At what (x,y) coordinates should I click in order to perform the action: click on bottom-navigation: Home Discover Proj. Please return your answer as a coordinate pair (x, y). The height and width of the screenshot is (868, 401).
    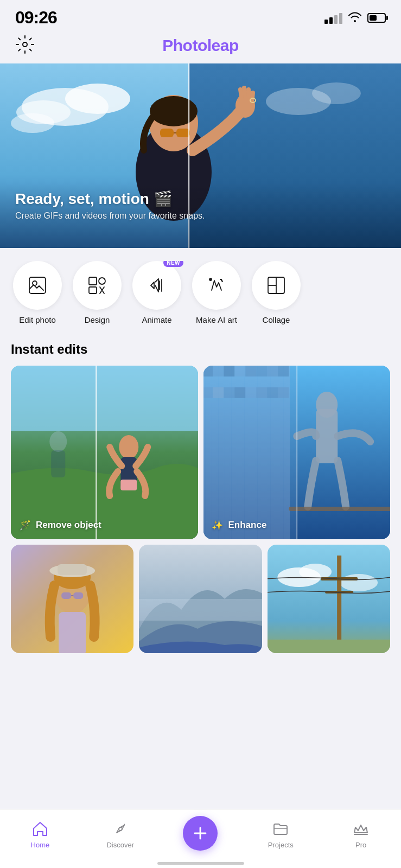
    Looking at the image, I should click on (201, 839).